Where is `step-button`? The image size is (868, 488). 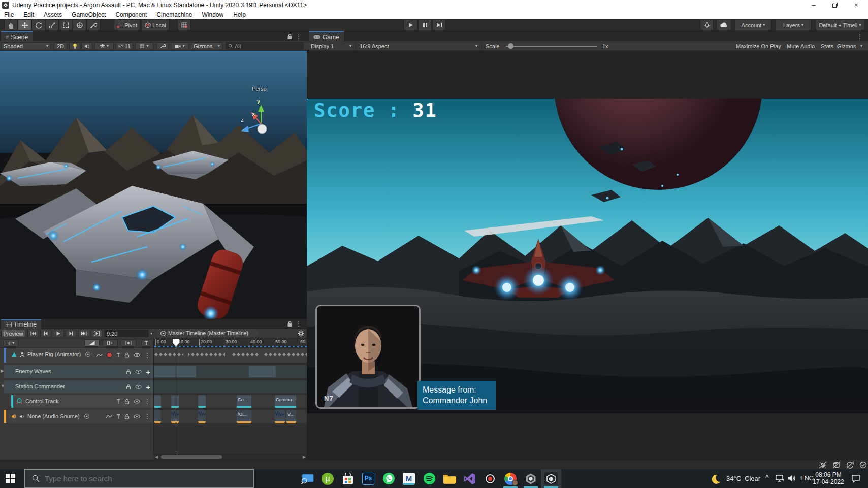
step-button is located at coordinates (439, 25).